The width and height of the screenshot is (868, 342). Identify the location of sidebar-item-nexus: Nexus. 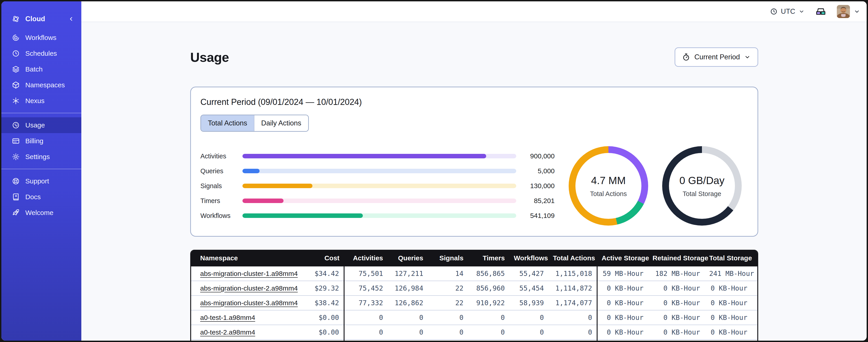
(41, 101).